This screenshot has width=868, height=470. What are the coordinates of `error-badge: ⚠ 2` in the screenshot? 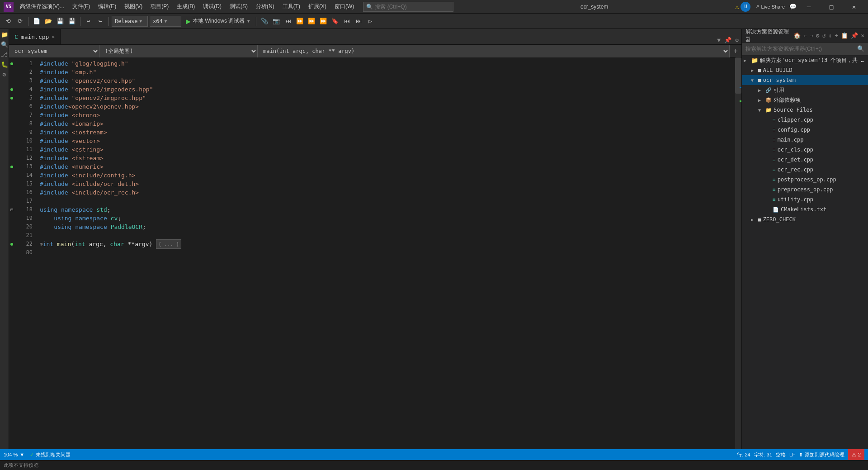 It's located at (856, 455).